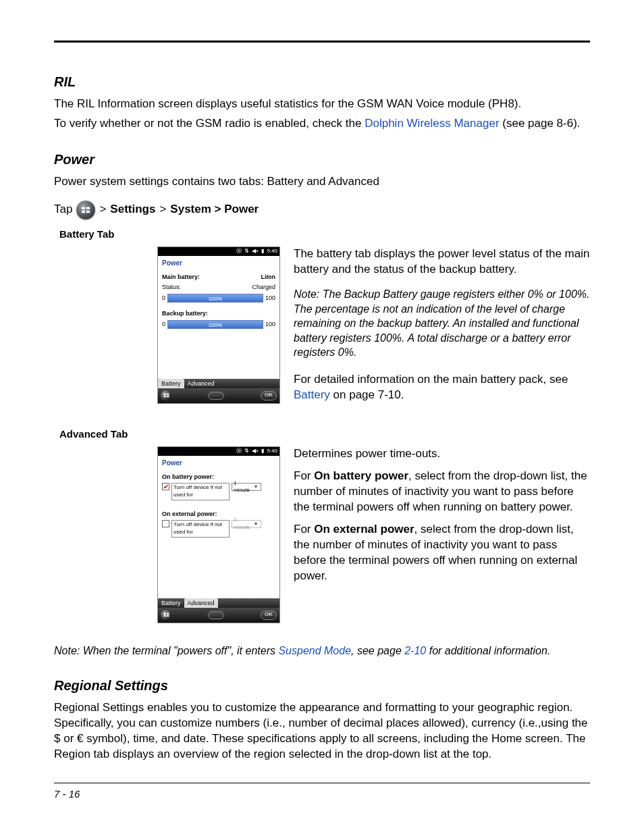  What do you see at coordinates (322, 210) in the screenshot?
I see `nav-path: Tap > Settings > System > Power` at bounding box center [322, 210].